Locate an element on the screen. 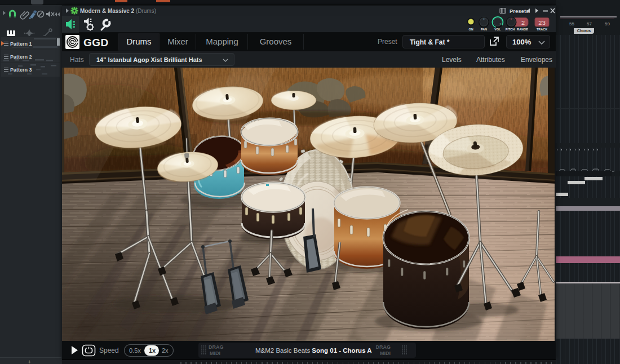  svg-text: 2 is located at coordinates (523, 23).